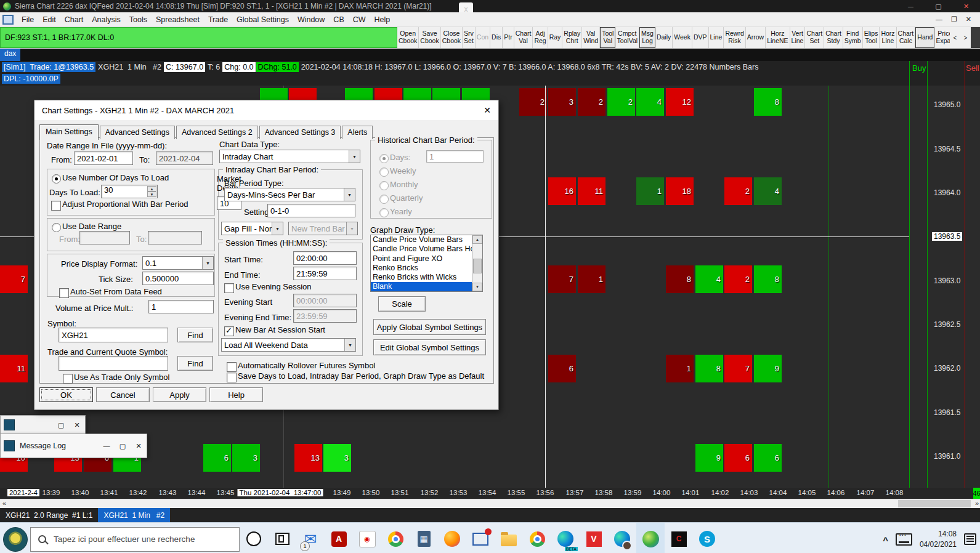 The image size is (980, 553). What do you see at coordinates (253, 228) in the screenshot?
I see `gap-fill-dropdown: Gap Fill - None▼` at bounding box center [253, 228].